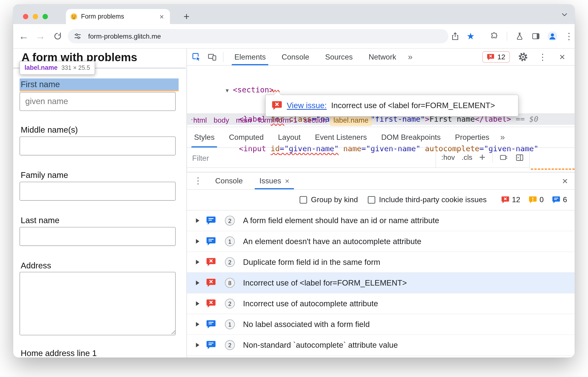 The image size is (588, 377). Describe the element at coordinates (287, 181) in the screenshot. I see `issues-tab-close-icon: ×` at that location.